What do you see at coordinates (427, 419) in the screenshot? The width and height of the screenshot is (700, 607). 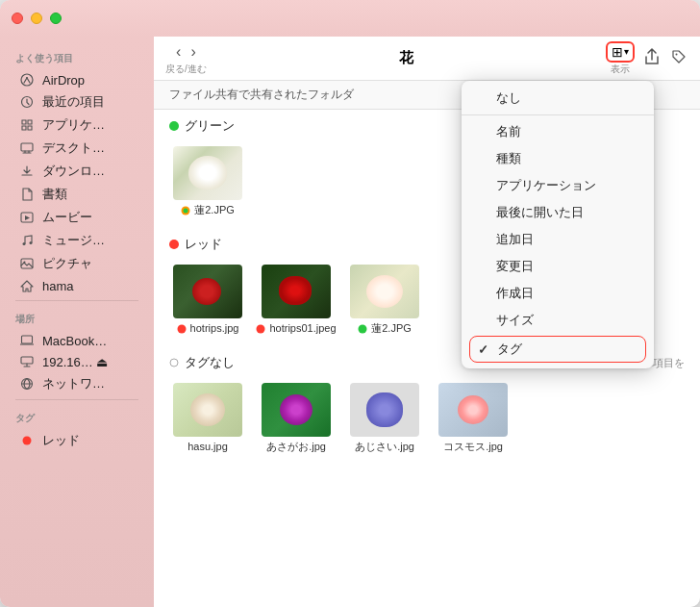 I see `notag-group-files: hasu.jpg あさがお.jpg あじさい.jpg コスモス.jpg` at bounding box center [427, 419].